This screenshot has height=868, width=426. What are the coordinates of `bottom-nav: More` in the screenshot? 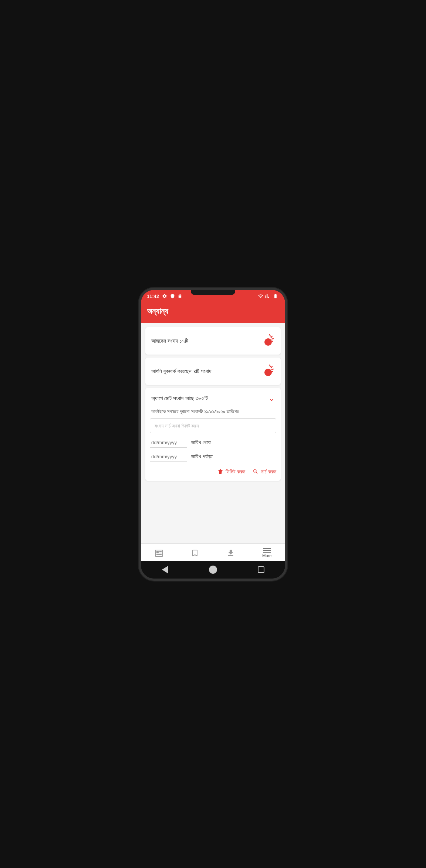 It's located at (213, 552).